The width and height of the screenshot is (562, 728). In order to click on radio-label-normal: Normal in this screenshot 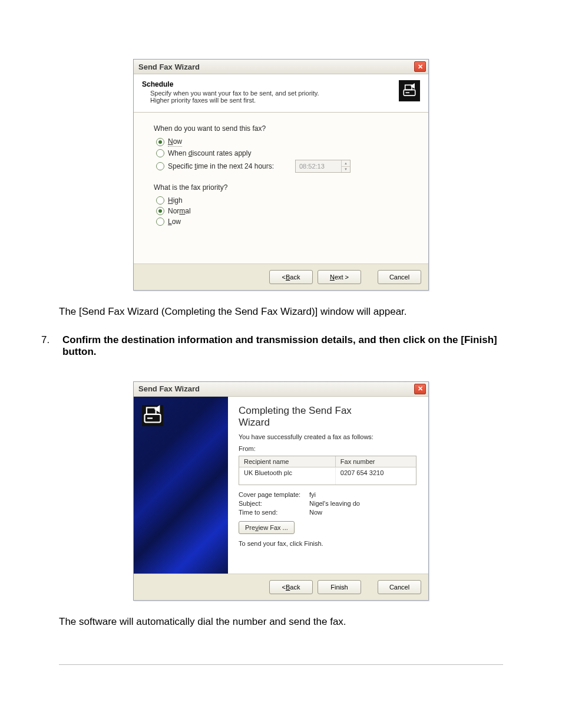, I will do `click(179, 211)`.